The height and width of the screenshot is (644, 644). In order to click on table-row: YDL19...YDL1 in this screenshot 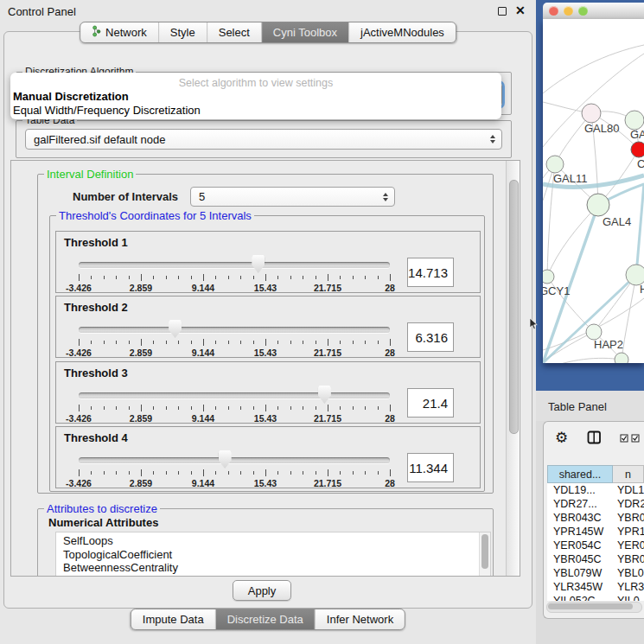, I will do `click(596, 490)`.